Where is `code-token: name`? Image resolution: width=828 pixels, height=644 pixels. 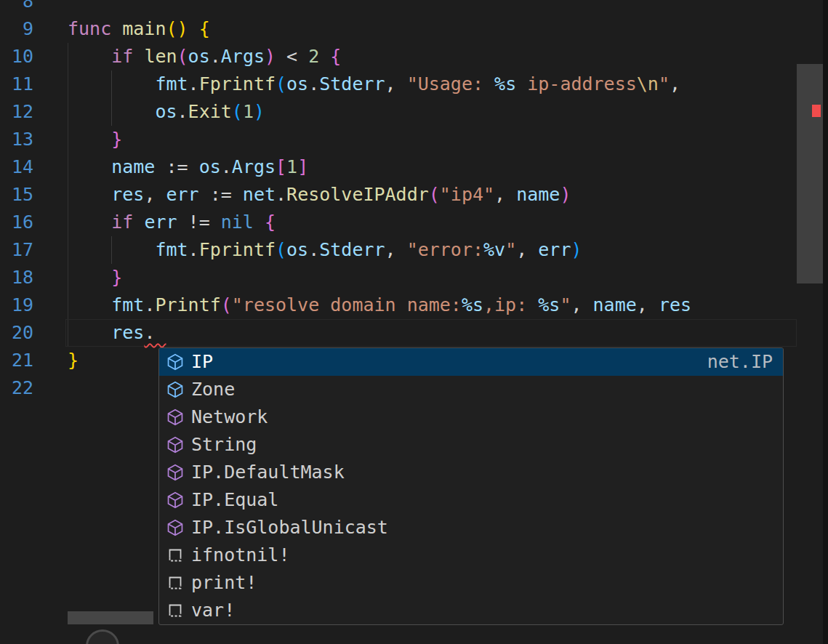 code-token: name is located at coordinates (538, 195).